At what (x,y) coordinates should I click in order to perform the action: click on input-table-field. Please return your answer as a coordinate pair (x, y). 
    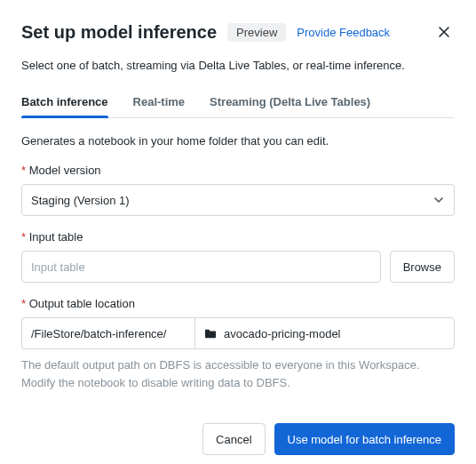
    Looking at the image, I should click on (201, 267).